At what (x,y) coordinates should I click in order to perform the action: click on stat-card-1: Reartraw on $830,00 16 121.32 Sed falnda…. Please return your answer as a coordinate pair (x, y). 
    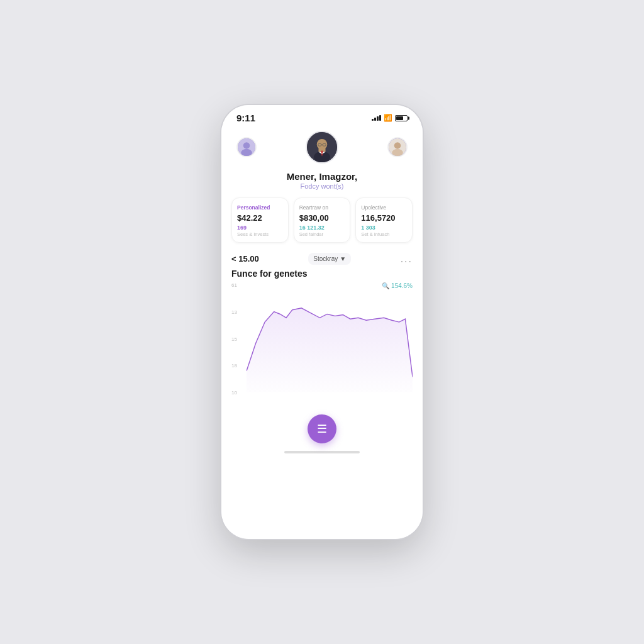
    Looking at the image, I should click on (322, 220).